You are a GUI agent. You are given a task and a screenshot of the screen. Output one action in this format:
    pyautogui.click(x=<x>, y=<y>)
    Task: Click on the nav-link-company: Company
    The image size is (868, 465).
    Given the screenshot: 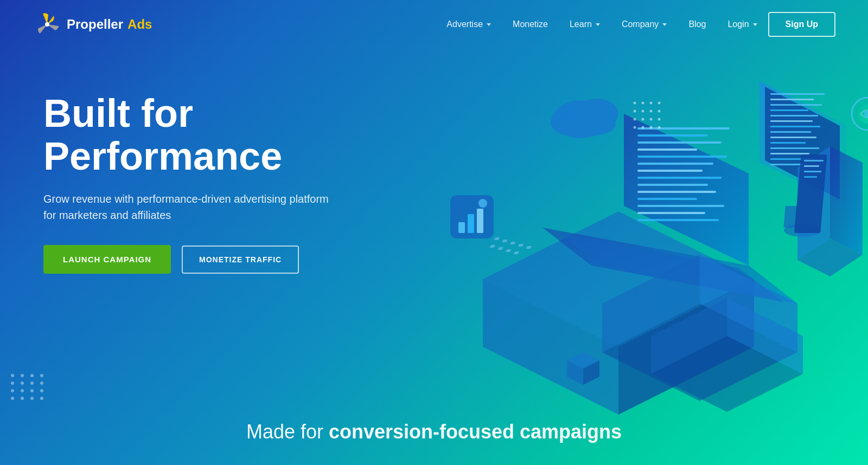 What is the action you would take?
    pyautogui.click(x=644, y=24)
    